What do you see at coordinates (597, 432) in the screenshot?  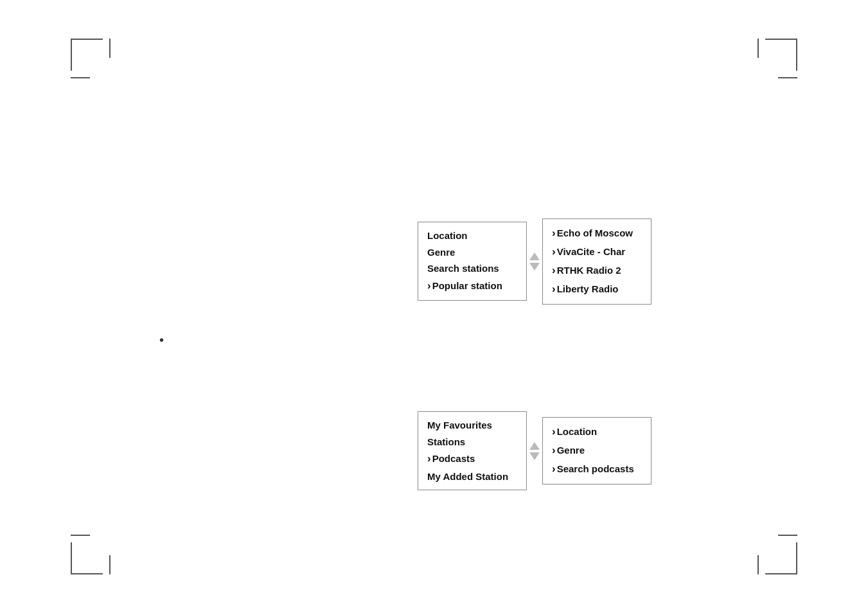 I see `location-podcast-item: Location` at bounding box center [597, 432].